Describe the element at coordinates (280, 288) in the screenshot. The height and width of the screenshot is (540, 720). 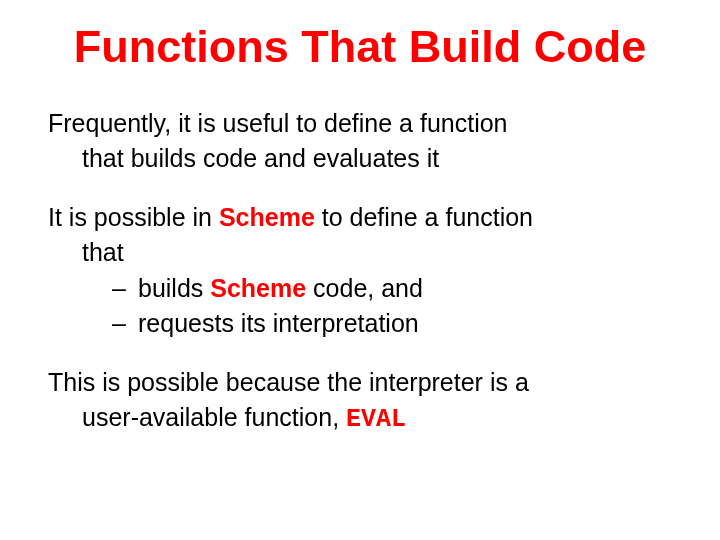
I see `bullet-text: builds Scheme code, and` at that location.